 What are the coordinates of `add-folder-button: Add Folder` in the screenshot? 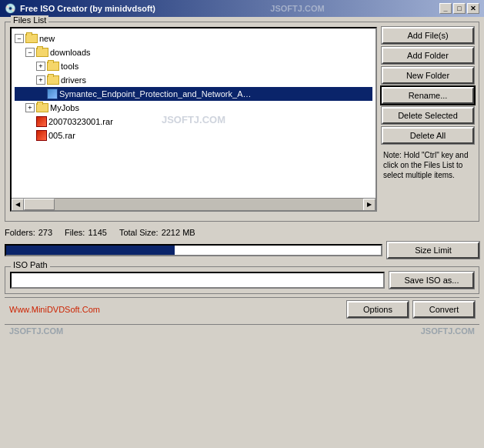 It's located at (428, 55).